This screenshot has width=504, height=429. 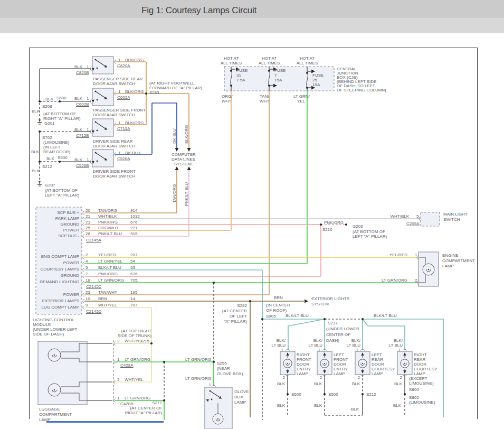 I want to click on main-light-switch-box, so click(x=430, y=219).